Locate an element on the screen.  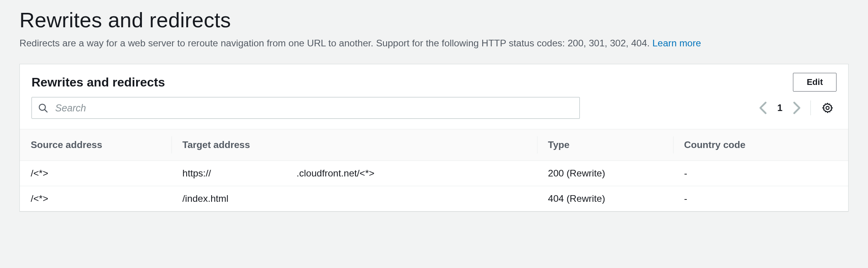
table-row: /<*> /index.html 404 (Rewrite) - is located at coordinates (434, 199).